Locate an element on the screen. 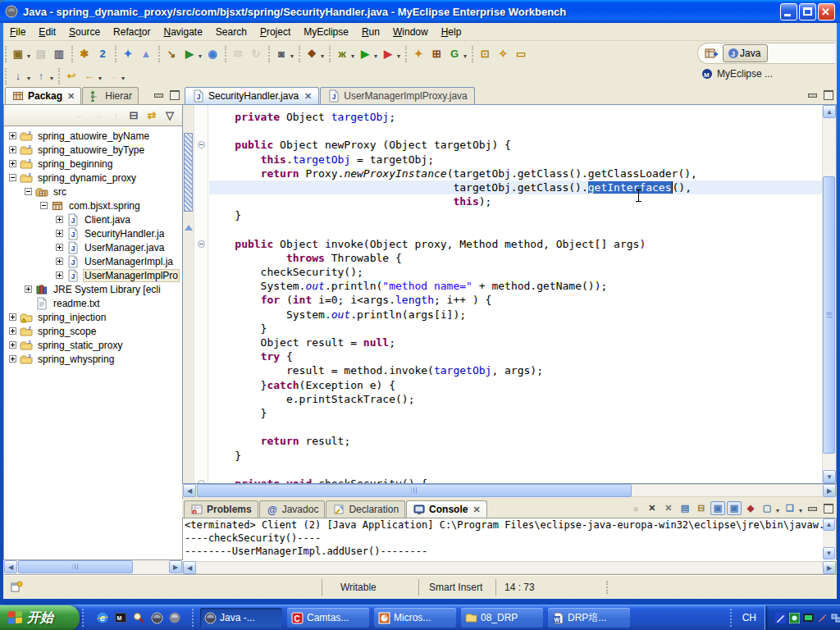 The width and height of the screenshot is (840, 630). prev-annotation-icon-dropdown: ▾ is located at coordinates (52, 79).